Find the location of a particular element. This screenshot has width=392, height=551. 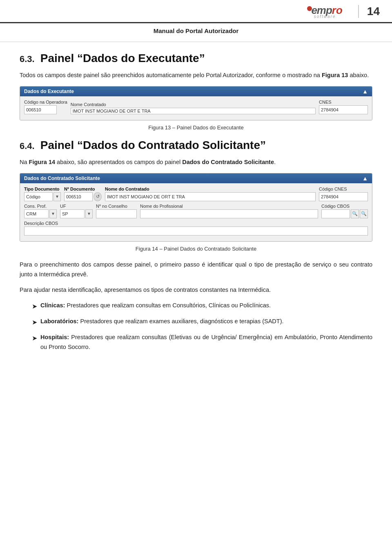

input-nome-contratado-sol: IMOT INST MOGIANO DE ORT E TRA is located at coordinates (210, 197).